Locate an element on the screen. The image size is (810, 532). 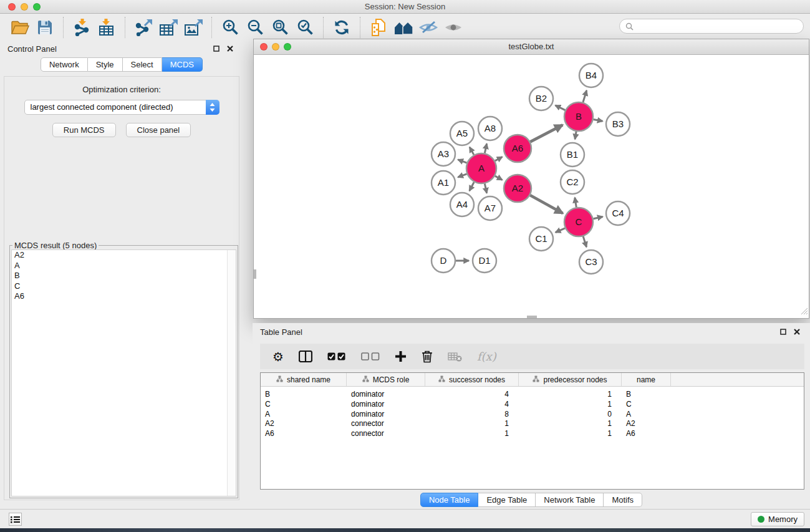
zoom-selected-icon is located at coordinates (305, 27).